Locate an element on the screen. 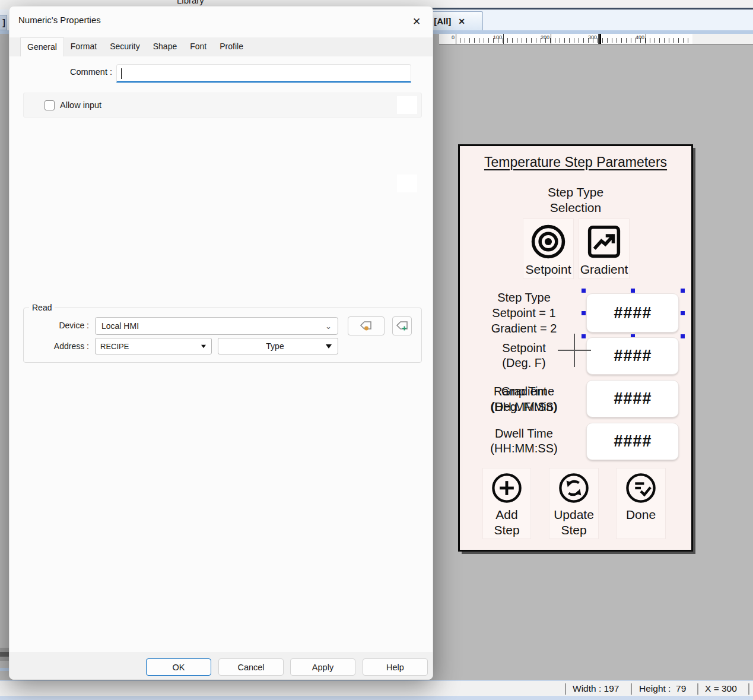  ok-button: OK is located at coordinates (179, 667).